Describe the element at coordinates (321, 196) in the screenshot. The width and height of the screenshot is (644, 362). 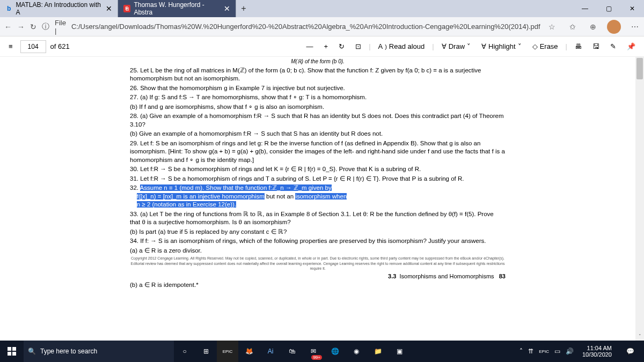
I see `text-selection: isomorphism when` at that location.